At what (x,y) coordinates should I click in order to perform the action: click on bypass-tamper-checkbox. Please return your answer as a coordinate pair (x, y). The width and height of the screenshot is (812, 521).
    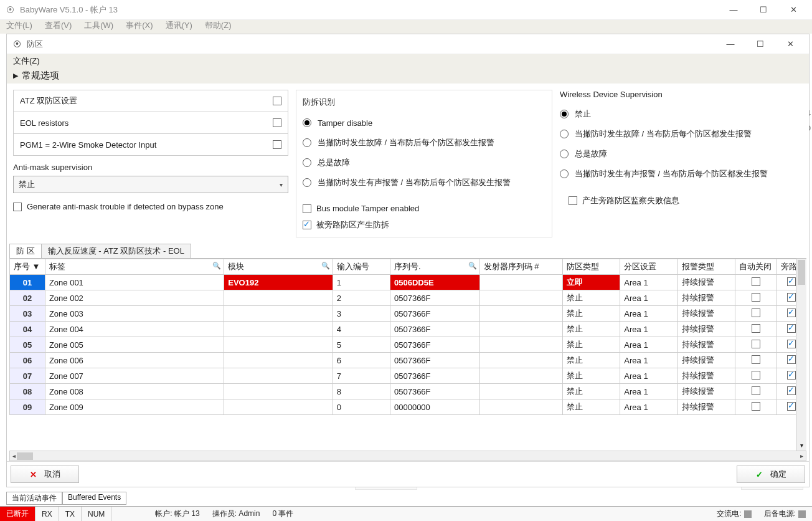
    Looking at the image, I should click on (307, 225).